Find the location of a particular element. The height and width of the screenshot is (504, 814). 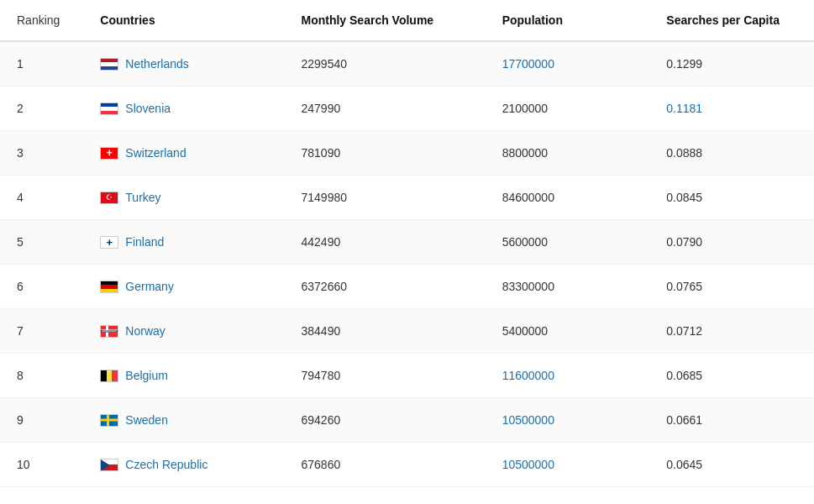

table-row: 7Norway38449054000000.0712 is located at coordinates (407, 331).